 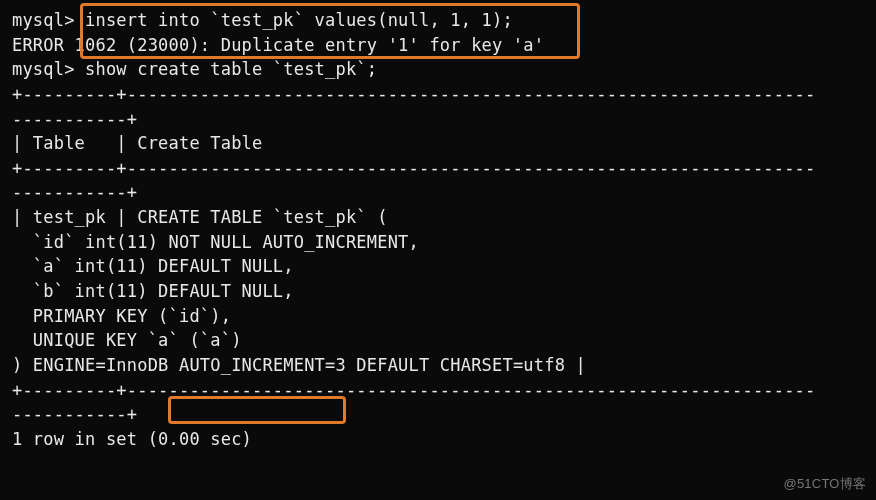 What do you see at coordinates (299, 20) in the screenshot?
I see `insert-command: insert into `test_pk` values(null, 1, 1)…` at bounding box center [299, 20].